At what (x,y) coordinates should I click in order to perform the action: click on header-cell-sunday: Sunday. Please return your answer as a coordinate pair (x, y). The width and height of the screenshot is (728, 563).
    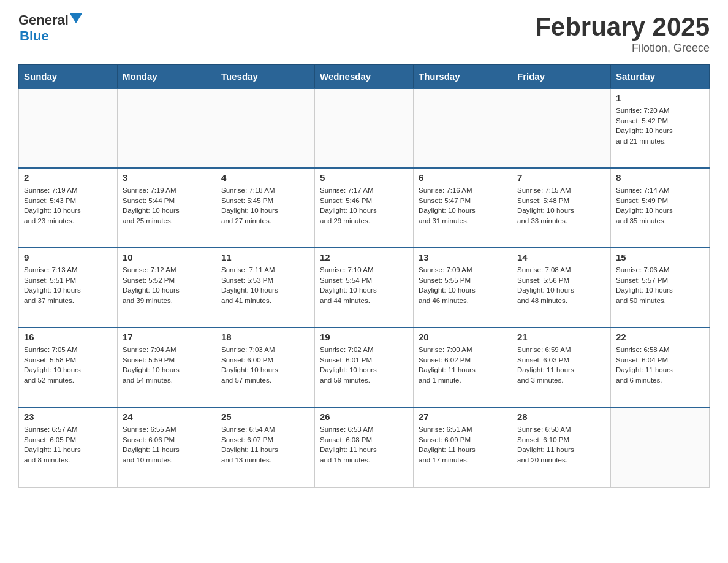
    Looking at the image, I should click on (69, 77).